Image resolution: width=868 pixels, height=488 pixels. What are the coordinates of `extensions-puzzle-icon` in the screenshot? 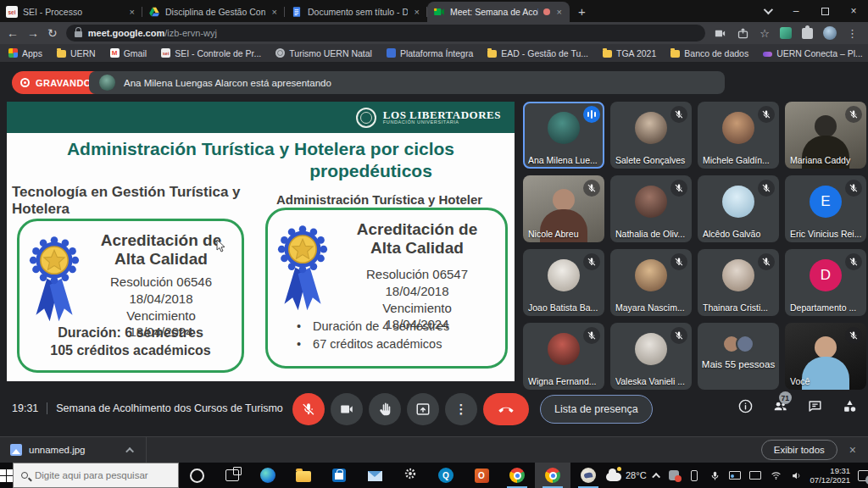 It's located at (807, 34).